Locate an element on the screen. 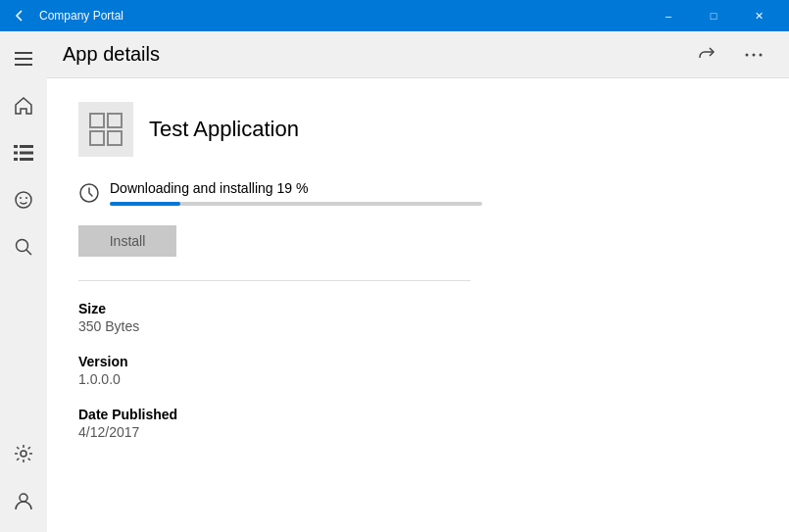  share-button is located at coordinates (707, 55).